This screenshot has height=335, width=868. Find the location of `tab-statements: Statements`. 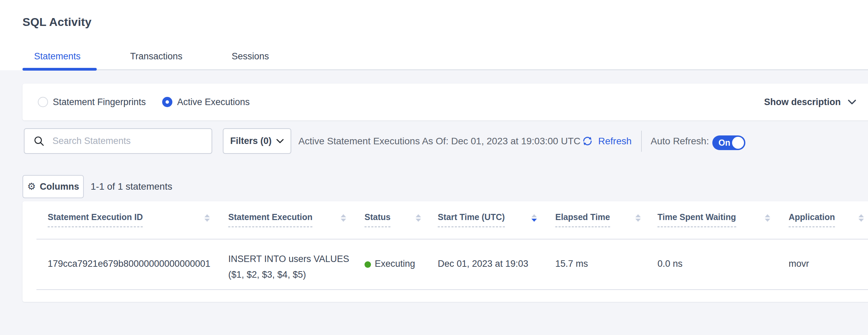

tab-statements: Statements is located at coordinates (57, 57).